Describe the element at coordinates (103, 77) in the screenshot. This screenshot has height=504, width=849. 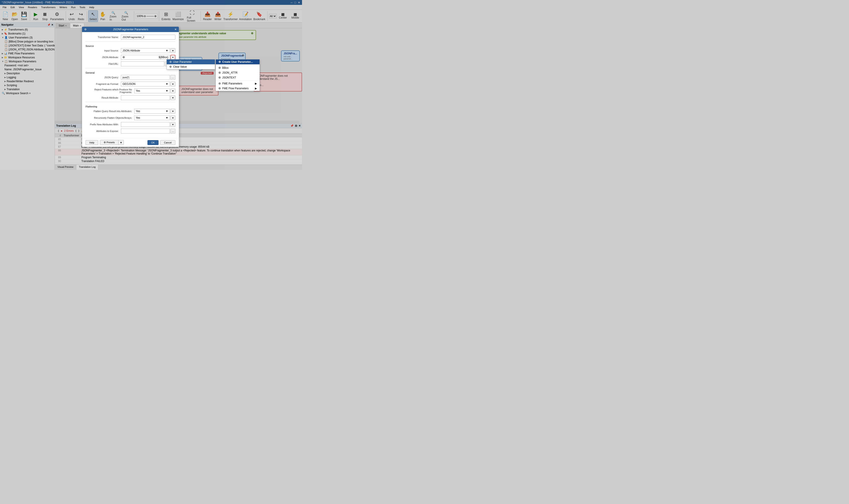
I see `json-query-label: JSON Query:` at that location.